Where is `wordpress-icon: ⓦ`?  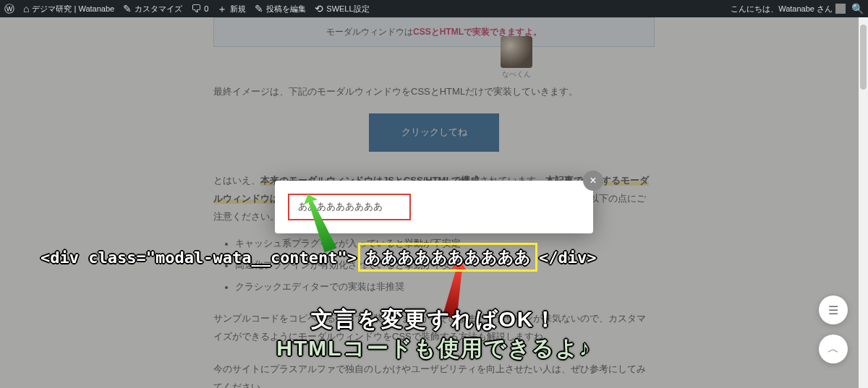
wordpress-icon: ⓦ is located at coordinates (9, 9).